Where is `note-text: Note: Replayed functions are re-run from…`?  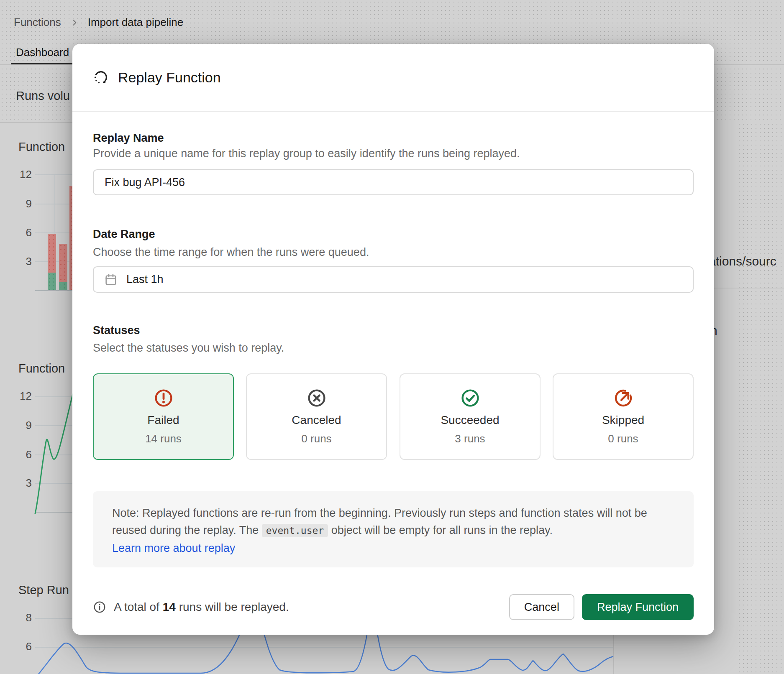
note-text: Note: Replayed functions are re-run from… is located at coordinates (393, 522).